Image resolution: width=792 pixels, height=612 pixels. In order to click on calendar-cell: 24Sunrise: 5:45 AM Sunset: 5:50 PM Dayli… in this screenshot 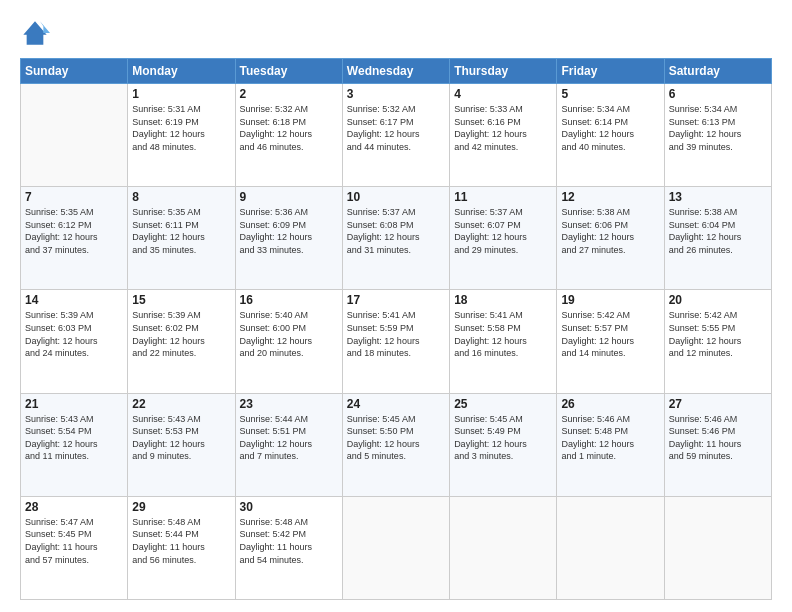, I will do `click(396, 444)`.